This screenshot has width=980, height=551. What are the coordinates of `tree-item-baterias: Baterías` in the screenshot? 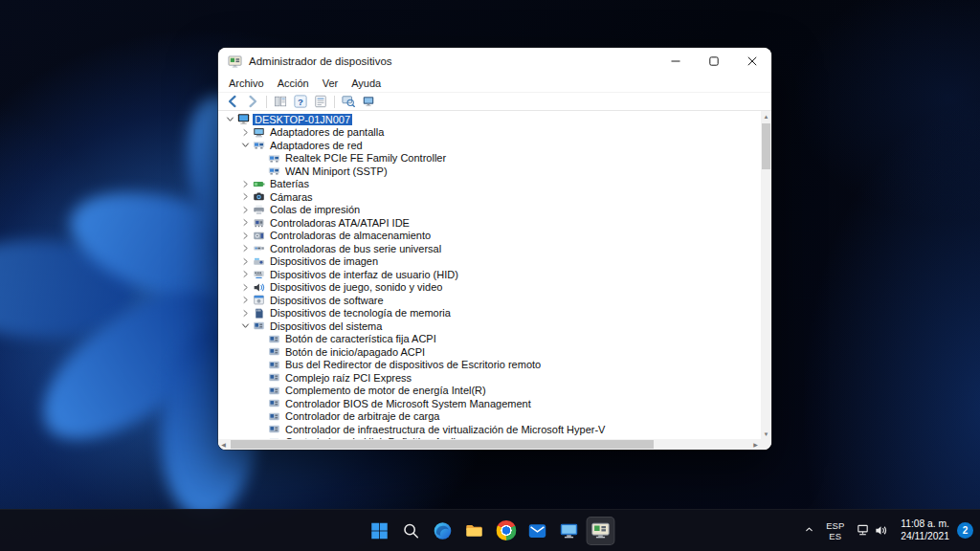 It's located at (490, 185).